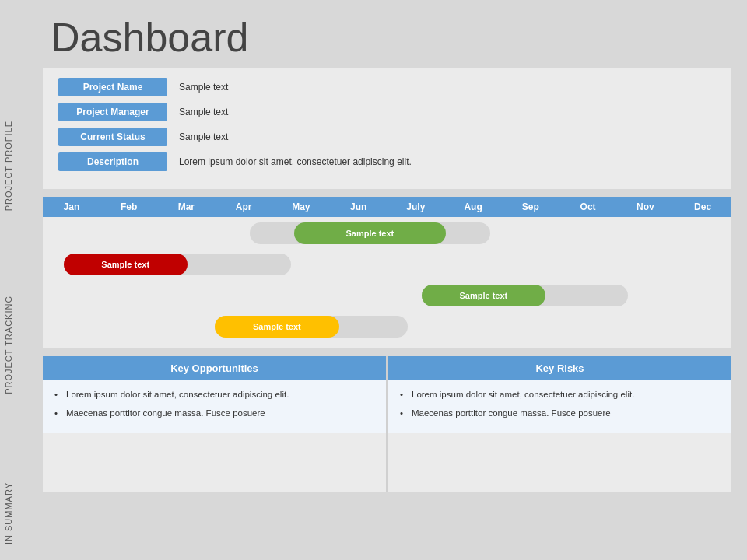  Describe the element at coordinates (388, 34) in the screenshot. I see `page-title: Dashboard` at that location.